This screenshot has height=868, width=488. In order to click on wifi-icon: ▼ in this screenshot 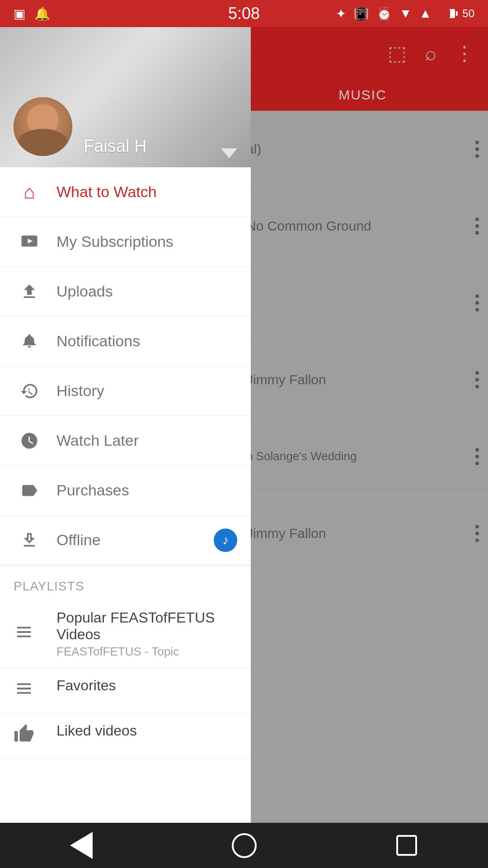, I will do `click(406, 14)`.